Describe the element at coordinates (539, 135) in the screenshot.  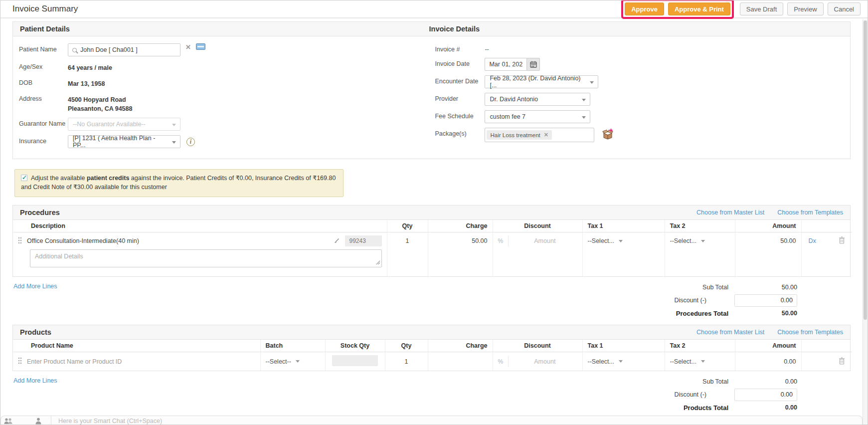
I see `packages-input: Hair Loss treatment ✕` at that location.